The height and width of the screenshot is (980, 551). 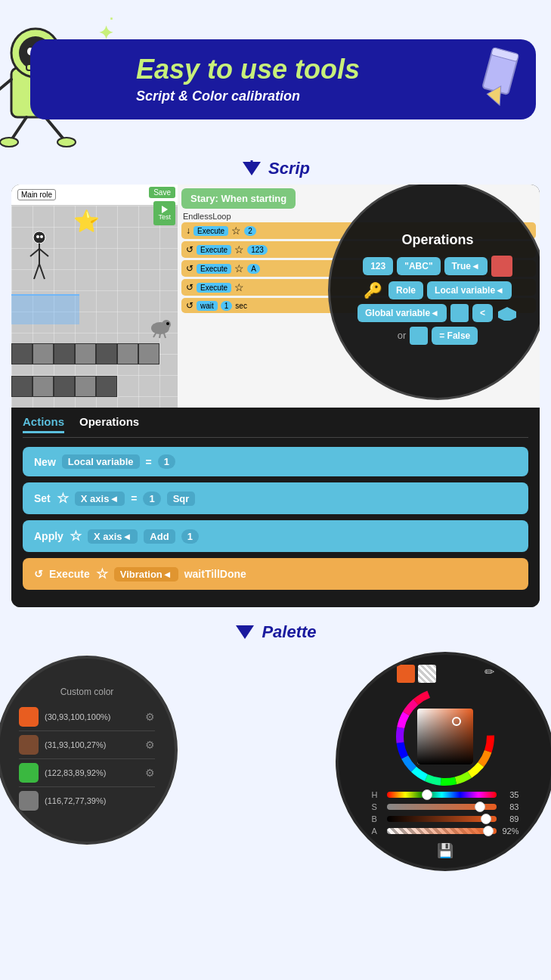 What do you see at coordinates (275, 536) in the screenshot?
I see `apply-x-axis-block: Apply ☆ X axis◄ Add 1` at bounding box center [275, 536].